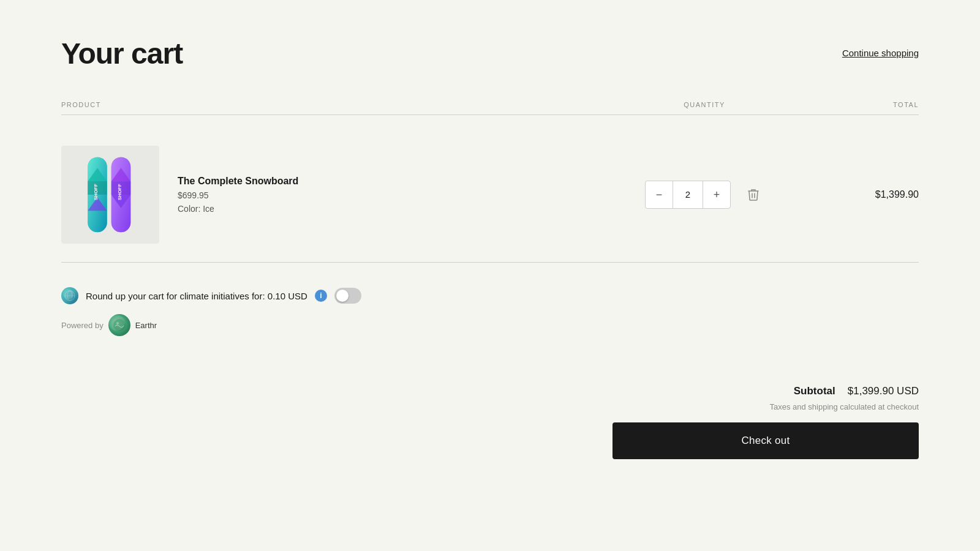 Image resolution: width=980 pixels, height=551 pixels. I want to click on powered-by-row: Powered by Earthr, so click(490, 325).